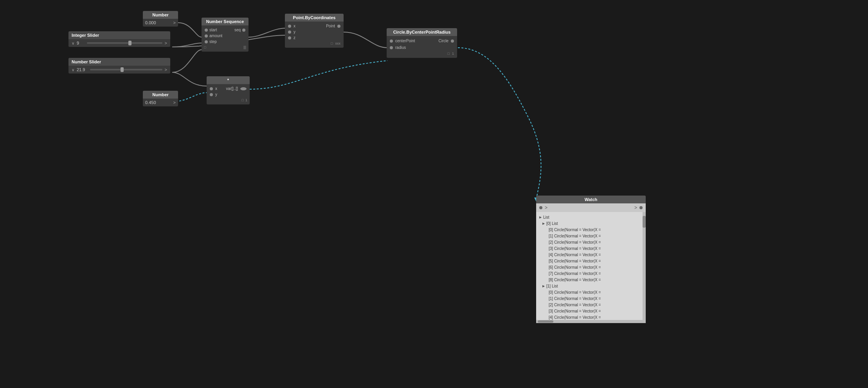  I want to click on watch-list-1-header: ▶ [1] List, so click(592, 286).